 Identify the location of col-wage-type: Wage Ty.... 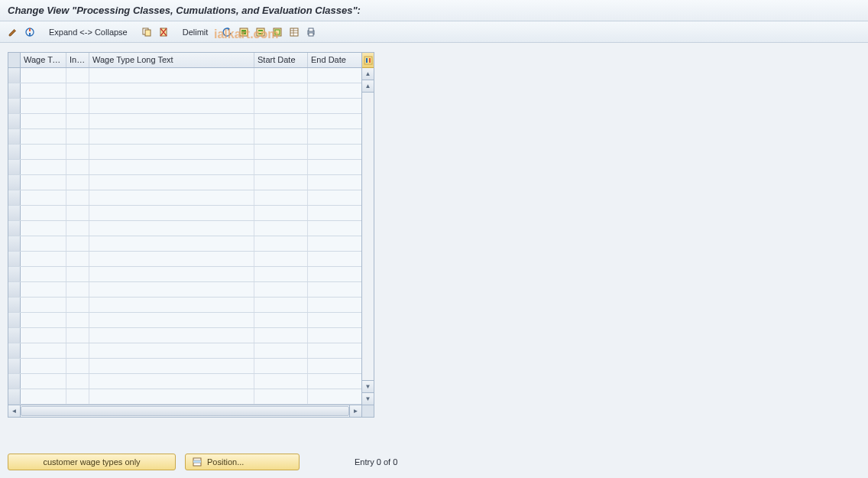
(44, 60).